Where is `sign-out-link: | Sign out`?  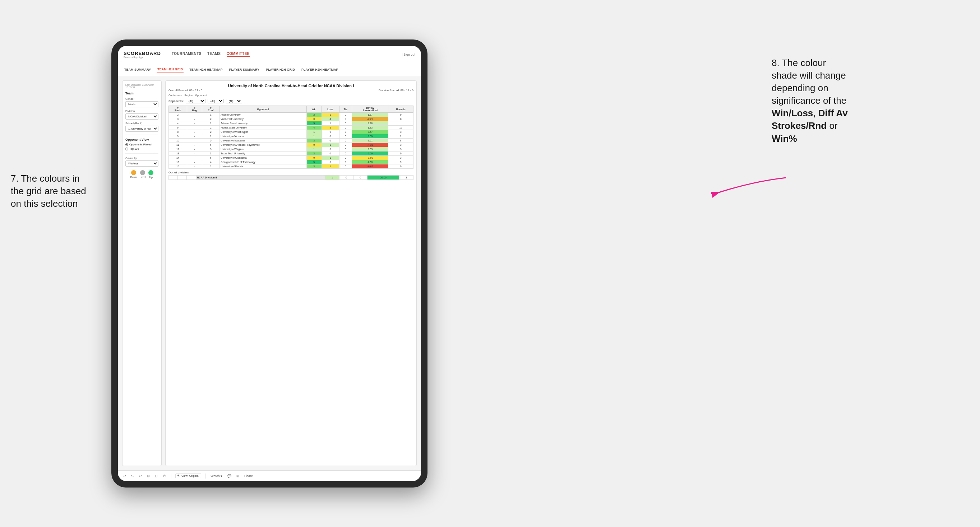 sign-out-link: | Sign out is located at coordinates (409, 55).